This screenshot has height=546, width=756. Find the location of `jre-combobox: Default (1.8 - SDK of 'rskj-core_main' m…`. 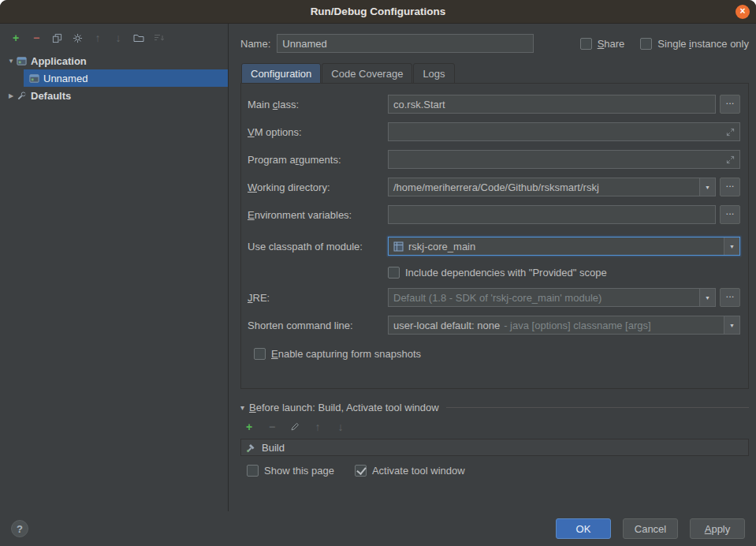

jre-combobox: Default (1.8 - SDK of 'rskj-core_main' m… is located at coordinates (552, 297).